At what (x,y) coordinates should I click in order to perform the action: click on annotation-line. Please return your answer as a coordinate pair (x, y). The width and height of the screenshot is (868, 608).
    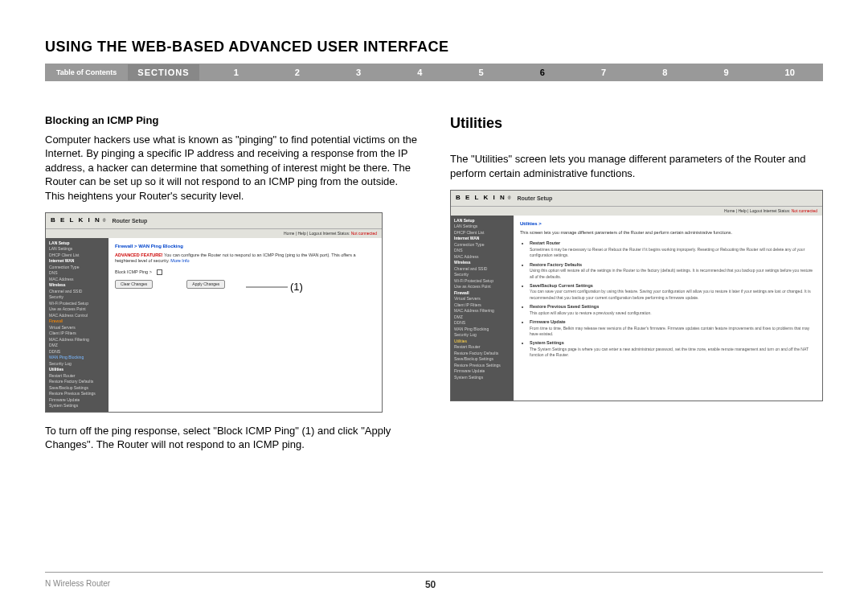
    Looking at the image, I should click on (268, 287).